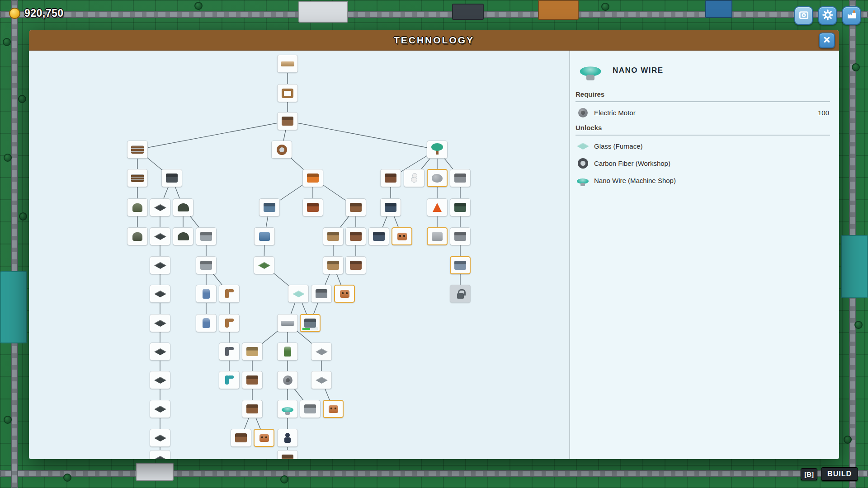  What do you see at coordinates (356, 207) in the screenshot?
I see `tech-node-brick-furnace` at bounding box center [356, 207].